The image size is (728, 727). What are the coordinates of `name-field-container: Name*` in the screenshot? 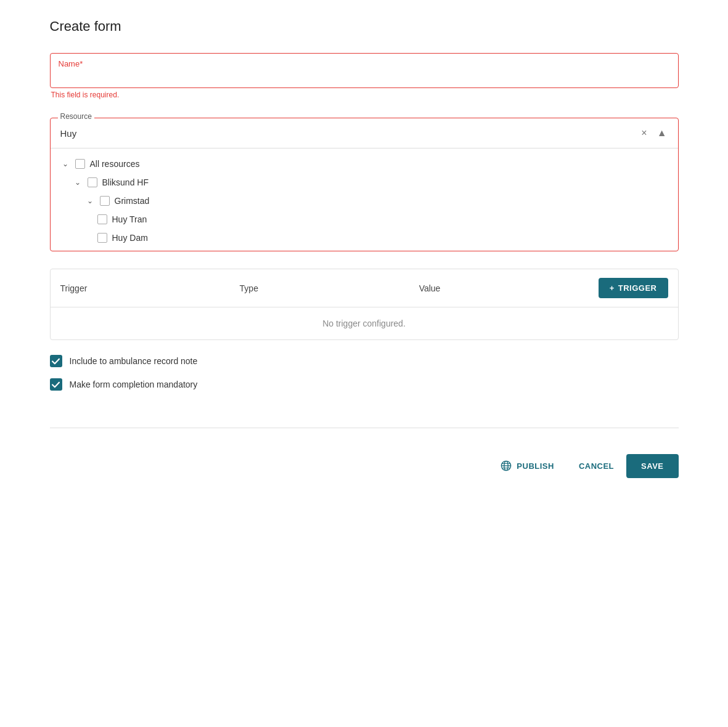 It's located at (364, 70).